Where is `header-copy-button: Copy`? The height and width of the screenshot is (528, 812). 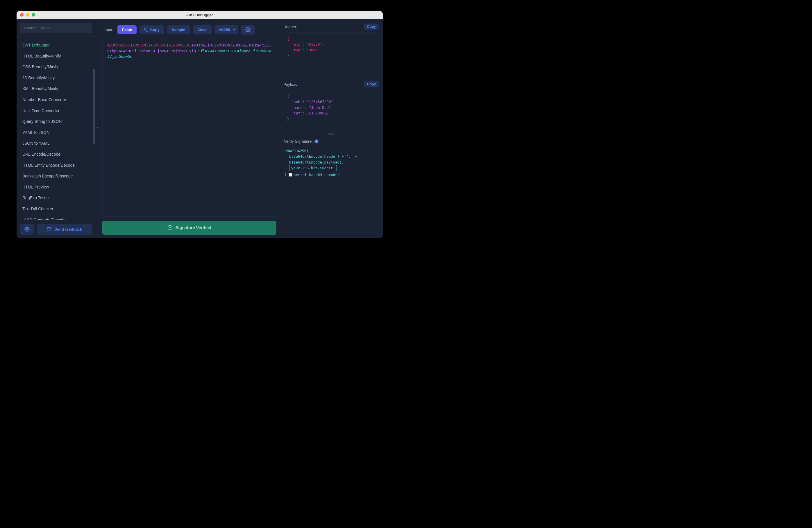 header-copy-button: Copy is located at coordinates (371, 27).